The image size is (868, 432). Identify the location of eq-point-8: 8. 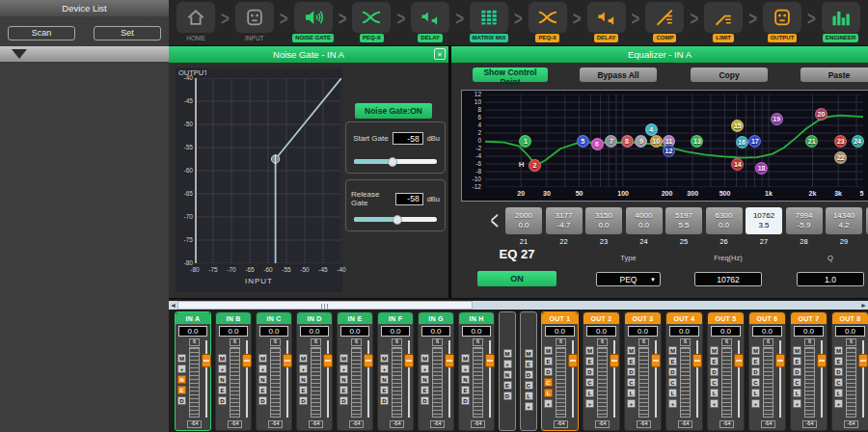
(627, 141).